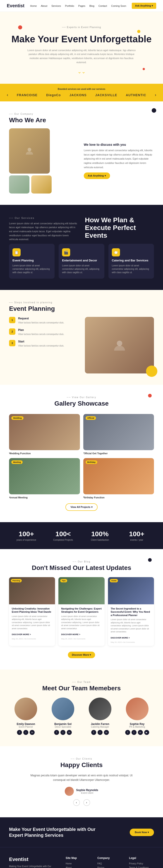 This screenshot has height=868, width=163. What do you see at coordinates (82, 337) in the screenshot?
I see `steps-section: ── Steps Involved in planning Event Plan…` at bounding box center [82, 337].